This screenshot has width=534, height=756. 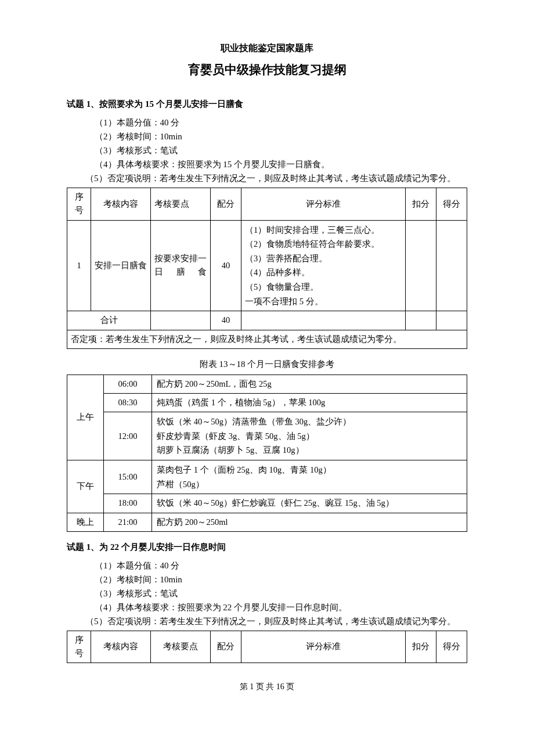 I want to click on td-content: 安排一日膳食, so click(x=121, y=266).